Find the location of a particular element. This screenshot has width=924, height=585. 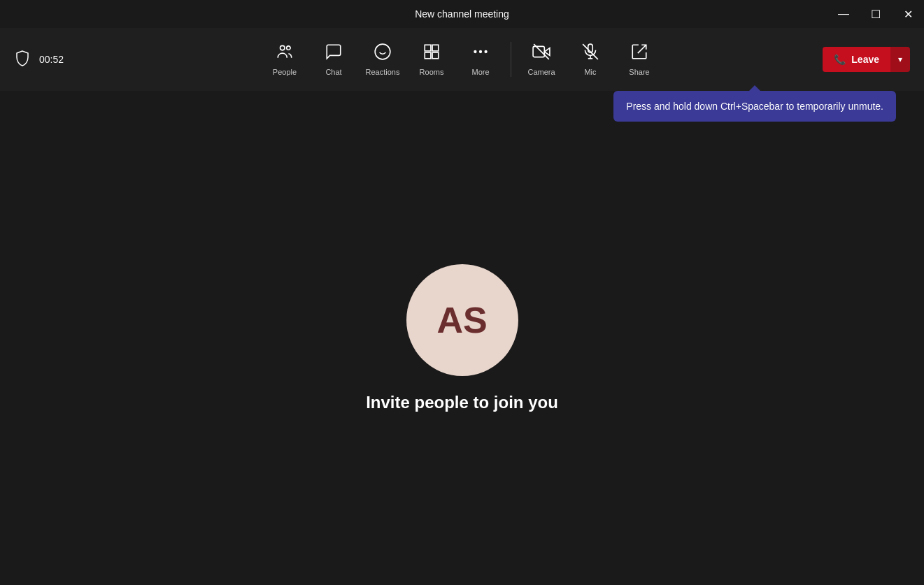

rooms-button: Rooms is located at coordinates (432, 59).